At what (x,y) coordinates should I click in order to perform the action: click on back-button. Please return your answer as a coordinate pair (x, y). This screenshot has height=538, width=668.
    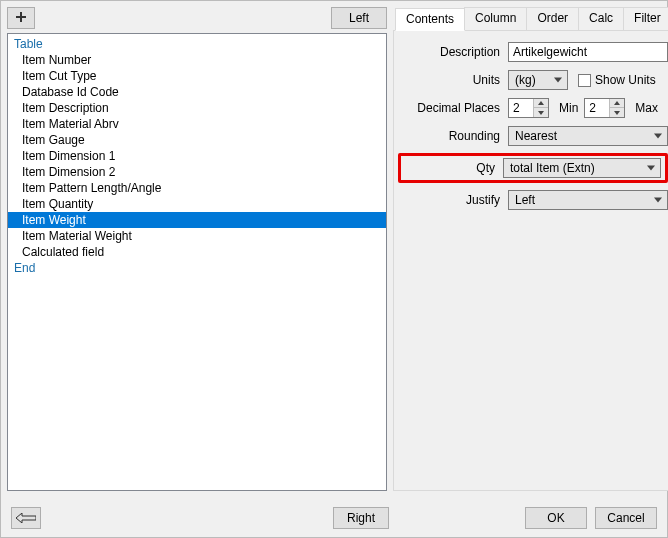
    Looking at the image, I should click on (26, 518).